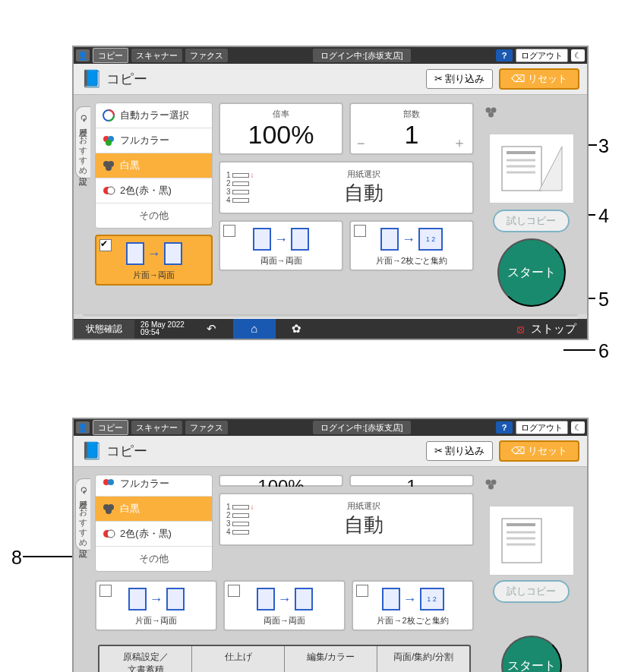  Describe the element at coordinates (212, 329) in the screenshot. I see `back-button: ↶` at that location.